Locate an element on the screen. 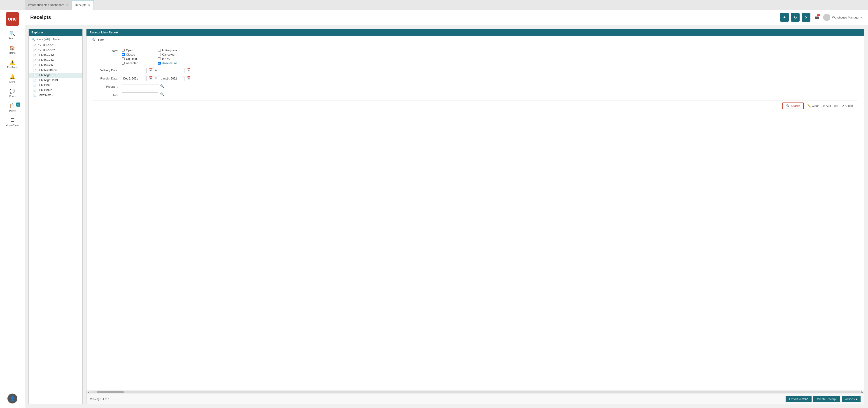  explorer-item-hub6plant2: 📄Hub6Plant2 is located at coordinates (56, 90).